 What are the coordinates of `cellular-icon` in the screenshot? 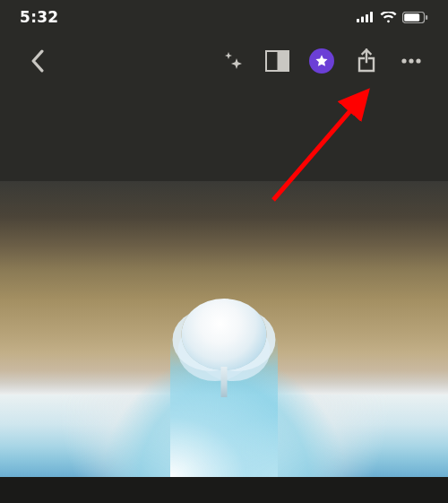 It's located at (366, 17).